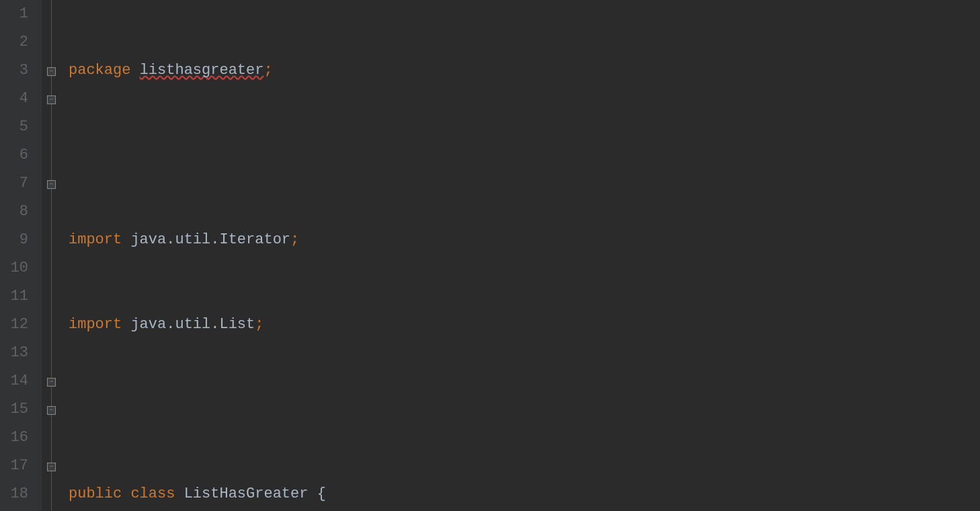 This screenshot has height=511, width=980. I want to click on line-number: 18, so click(17, 494).